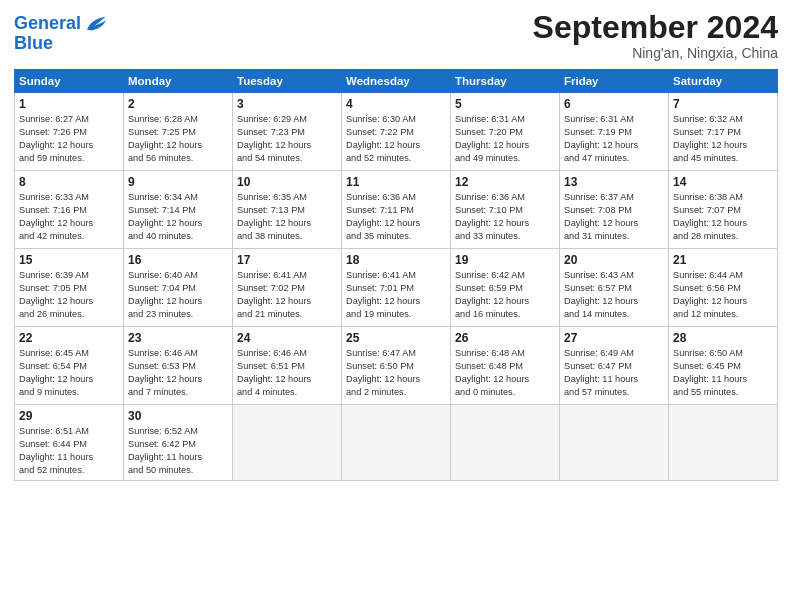  What do you see at coordinates (287, 373) in the screenshot?
I see `cell-info: Sunrise: 6:46 AMSunset: 6:51 PMDaylight:…` at bounding box center [287, 373].